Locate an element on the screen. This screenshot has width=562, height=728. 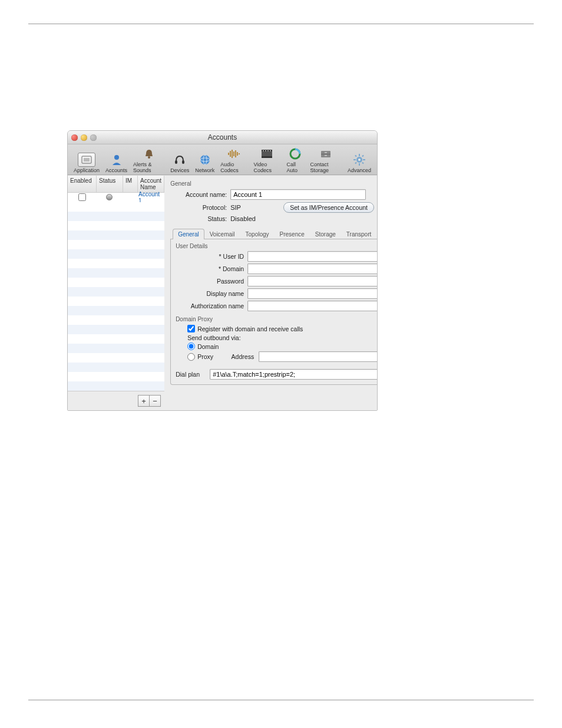
col-enabled: Enabled is located at coordinates (82, 184).